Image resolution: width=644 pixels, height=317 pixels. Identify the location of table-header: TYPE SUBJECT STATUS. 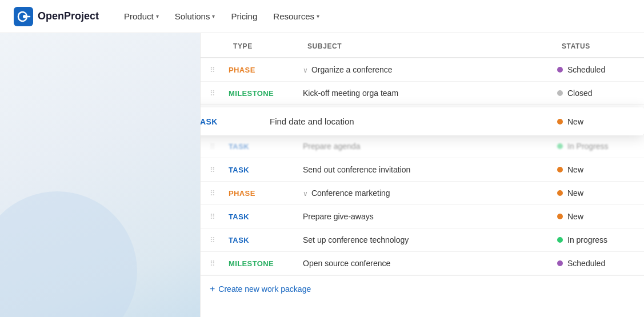
(422, 46).